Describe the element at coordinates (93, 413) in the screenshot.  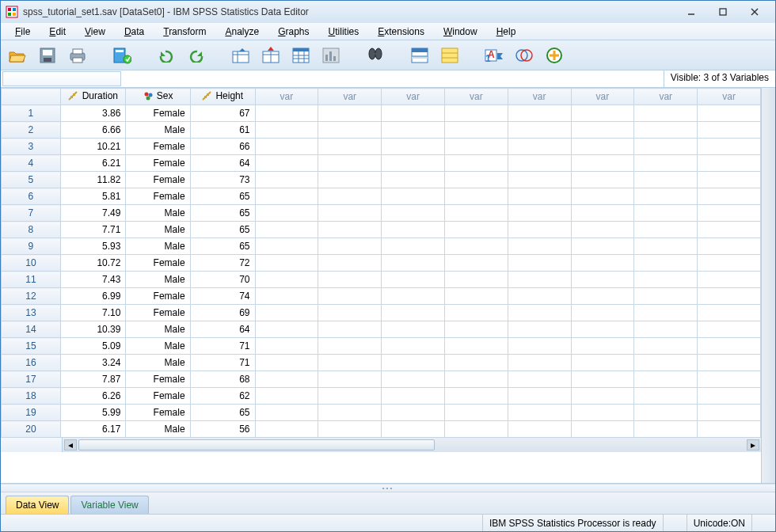
I see `cell-duration: 5.99` at that location.